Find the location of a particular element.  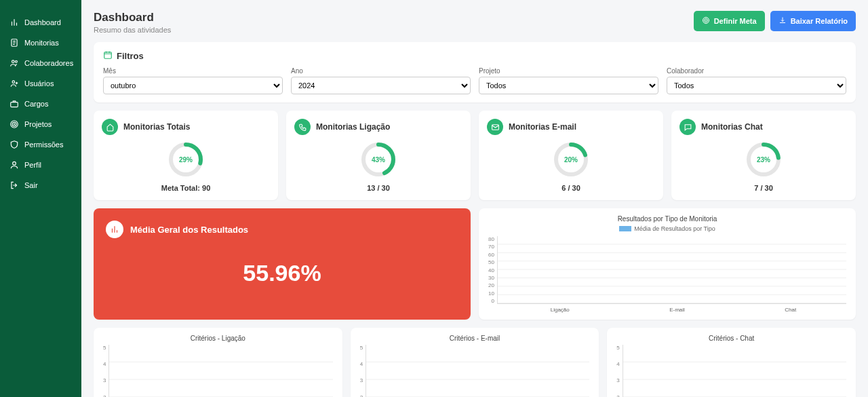

stat-title: Monitorias E-mail is located at coordinates (542, 127).